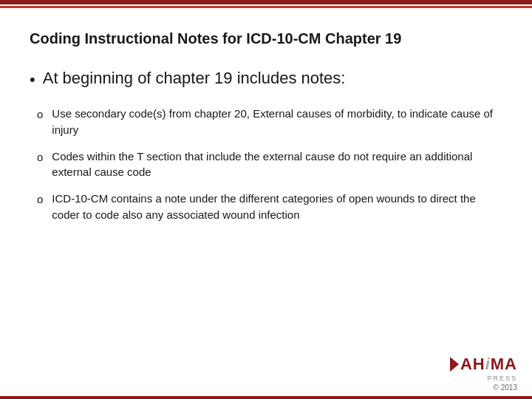  What do you see at coordinates (270, 165) in the screenshot?
I see `sub-bullet-2: o Codes within the T section that includ…` at bounding box center [270, 165].